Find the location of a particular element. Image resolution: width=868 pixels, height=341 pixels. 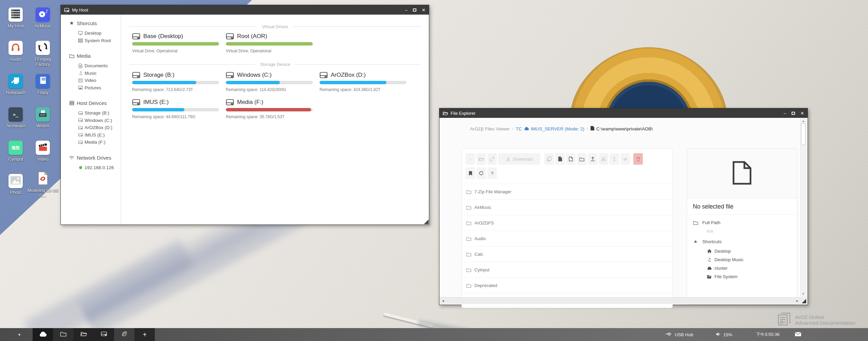

drive-tile-root: Root (AOR) Virtual Drive, Operational is located at coordinates (269, 43).